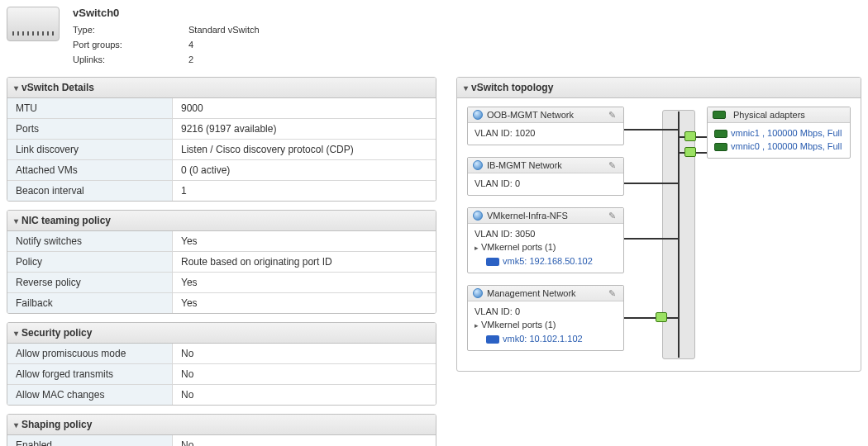 The width and height of the screenshot is (868, 446). What do you see at coordinates (222, 221) in the screenshot?
I see `panel-header-teaming: NIC teaming policy` at bounding box center [222, 221].